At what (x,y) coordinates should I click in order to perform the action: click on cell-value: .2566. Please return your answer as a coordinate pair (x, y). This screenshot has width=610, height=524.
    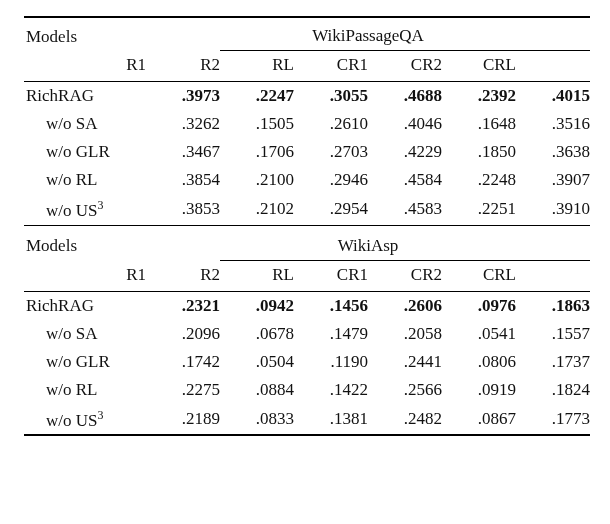
    Looking at the image, I should click on (405, 390).